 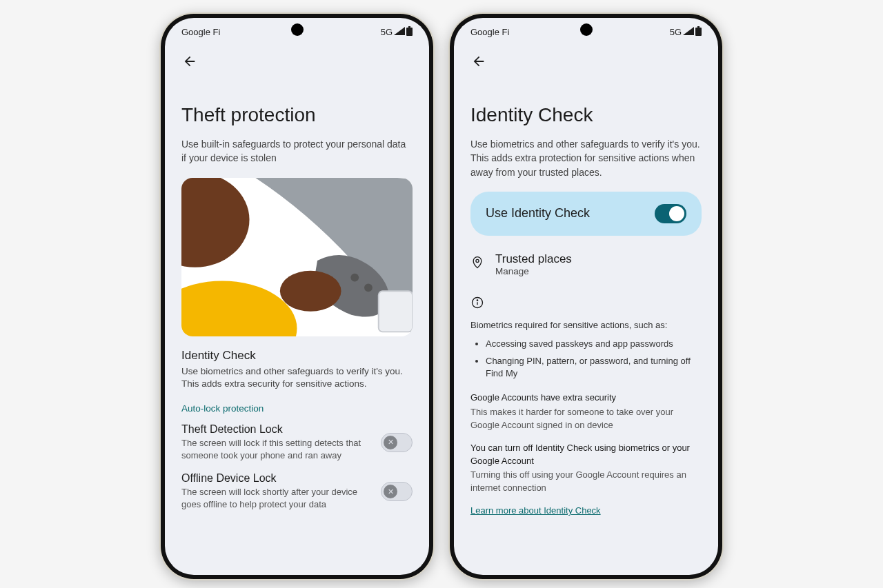 What do you see at coordinates (277, 498) in the screenshot?
I see `setting-subtitle: The screen will lock shortly after your …` at bounding box center [277, 498].